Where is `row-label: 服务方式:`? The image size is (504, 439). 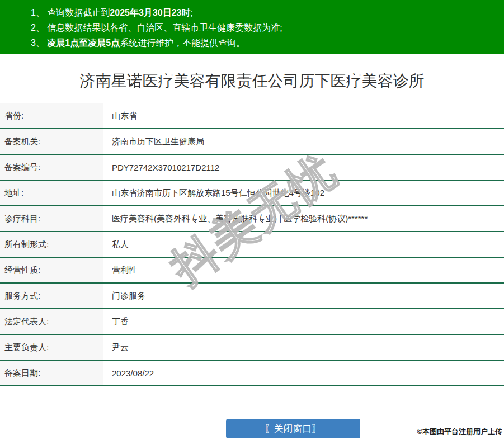 row-label: 服务方式: is located at coordinates (51, 296).